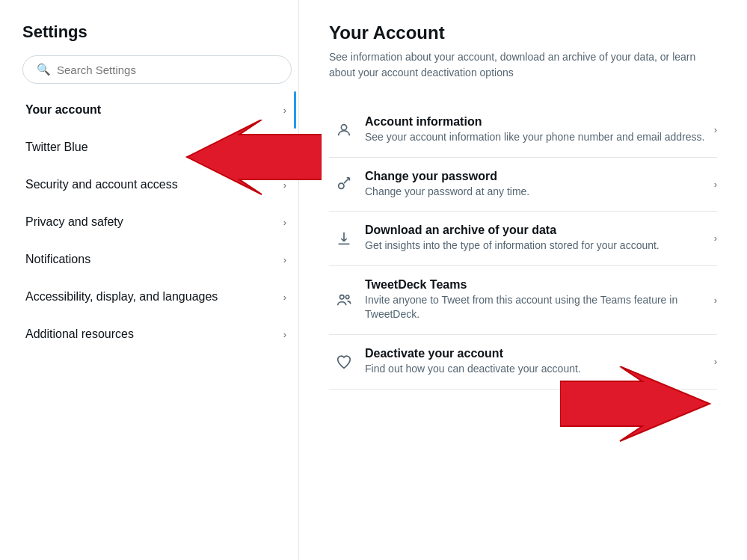  What do you see at coordinates (167, 70) in the screenshot?
I see `search-input` at bounding box center [167, 70].